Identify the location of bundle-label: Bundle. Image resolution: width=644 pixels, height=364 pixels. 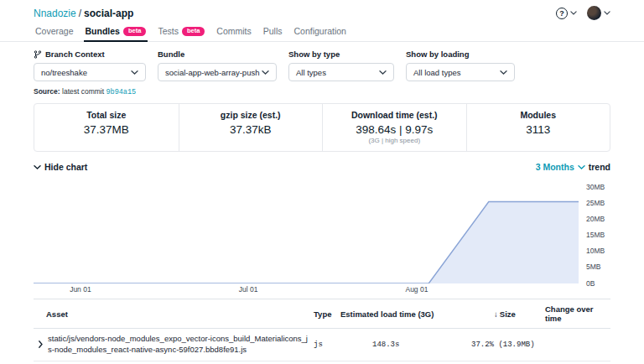
(217, 54).